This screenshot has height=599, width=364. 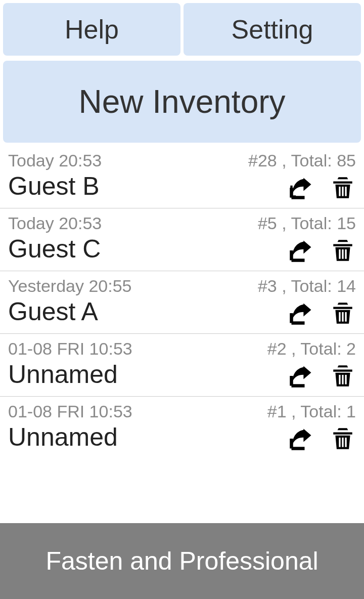 I want to click on item-summary: #5 , Total: 15, so click(x=307, y=224).